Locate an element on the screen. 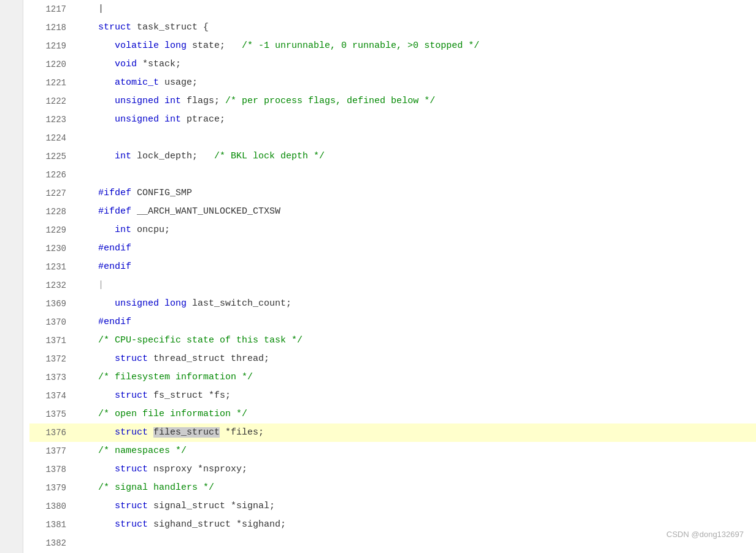  code-line: 1381 struct sighand_struct *sighand; is located at coordinates (393, 525).